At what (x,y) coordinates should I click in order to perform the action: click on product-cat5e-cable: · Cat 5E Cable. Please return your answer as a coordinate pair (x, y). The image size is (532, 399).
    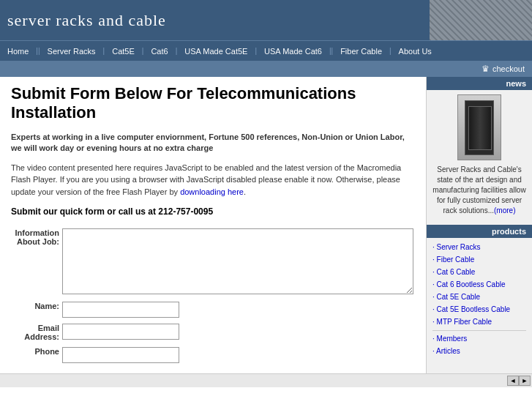
    Looking at the image, I should click on (479, 297).